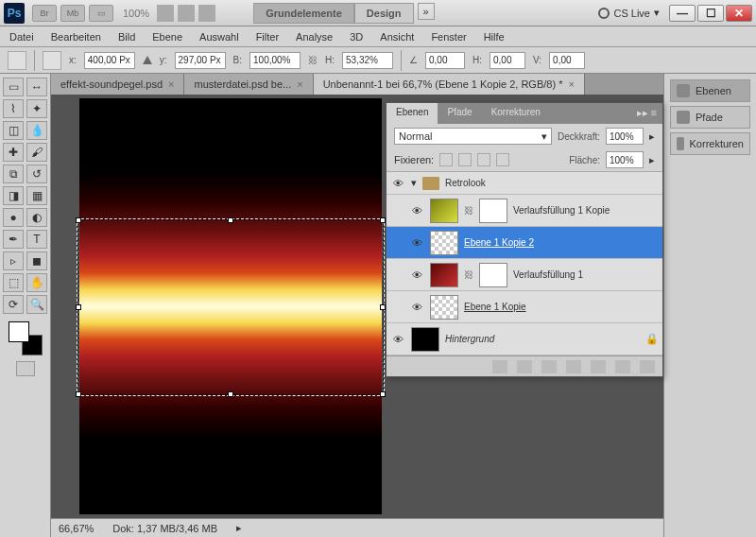 The image size is (756, 537). What do you see at coordinates (682, 13) in the screenshot?
I see `window-minimize-button: —` at bounding box center [682, 13].